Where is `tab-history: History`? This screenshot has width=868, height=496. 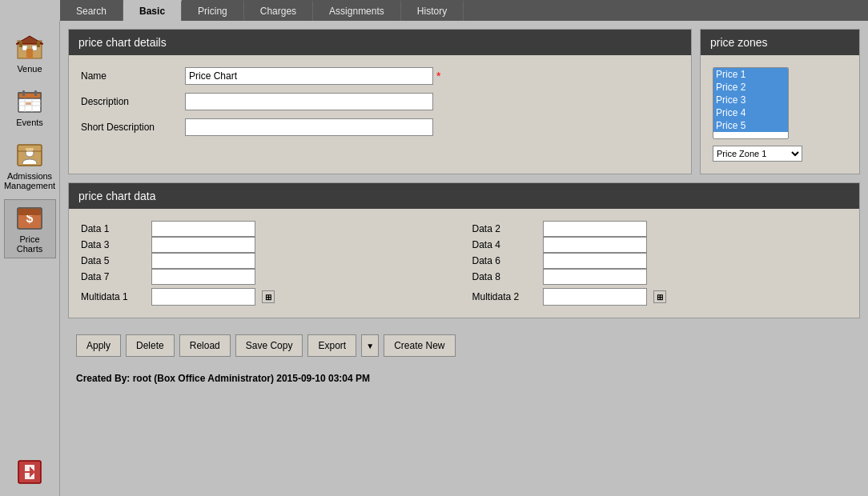
tab-history: History is located at coordinates (432, 10).